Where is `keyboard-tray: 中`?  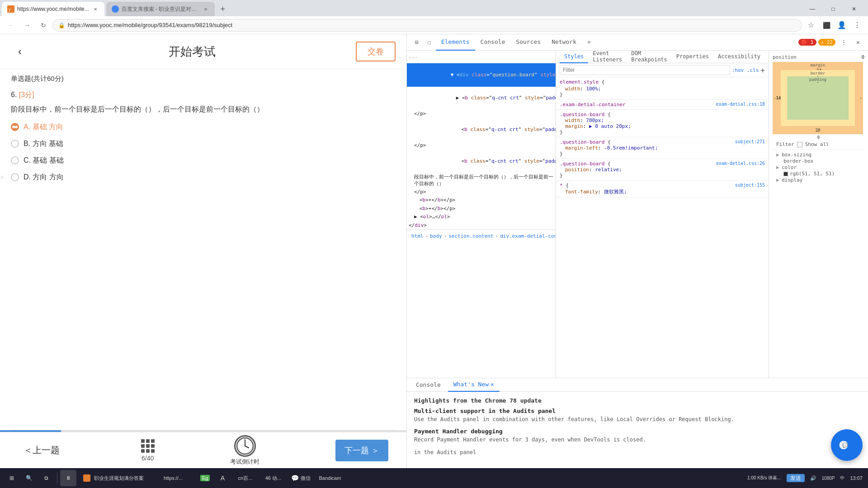 keyboard-tray: 中 is located at coordinates (842, 478).